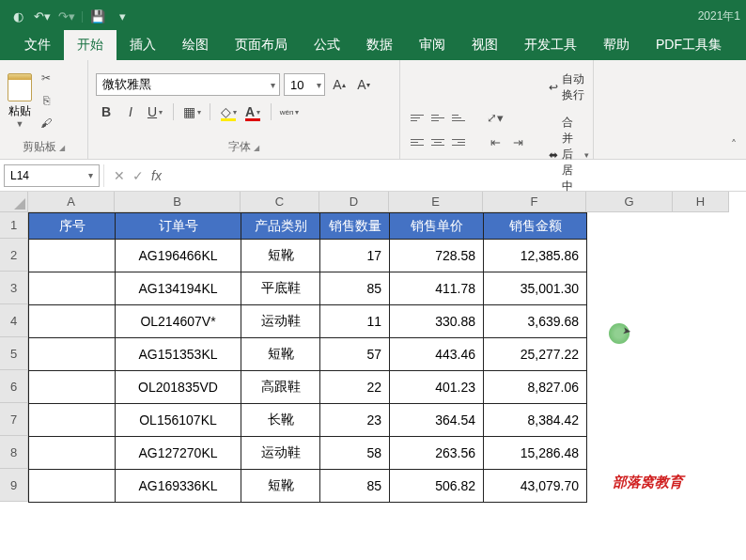  Describe the element at coordinates (20, 101) in the screenshot. I see `paste-button: 粘贴 ▼` at that location.